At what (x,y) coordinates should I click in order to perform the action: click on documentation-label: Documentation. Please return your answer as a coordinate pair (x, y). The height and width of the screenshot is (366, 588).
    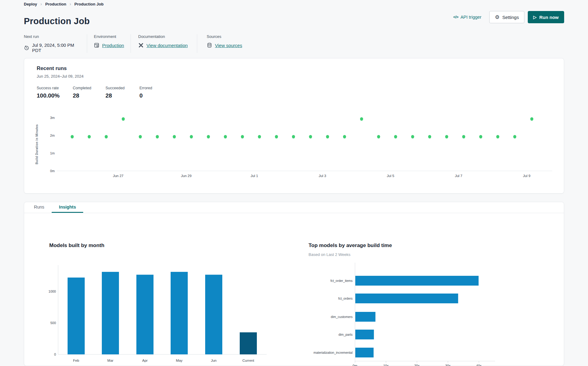
    Looking at the image, I should click on (165, 37).